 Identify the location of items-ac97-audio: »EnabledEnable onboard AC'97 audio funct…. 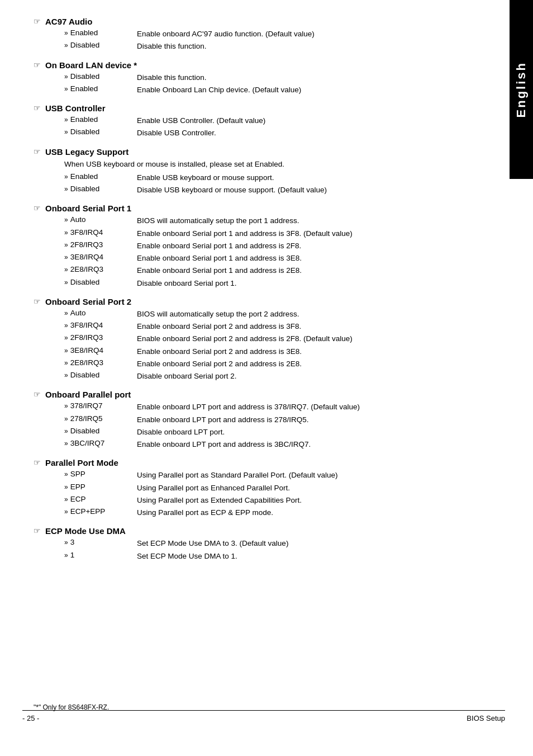
(268, 40).